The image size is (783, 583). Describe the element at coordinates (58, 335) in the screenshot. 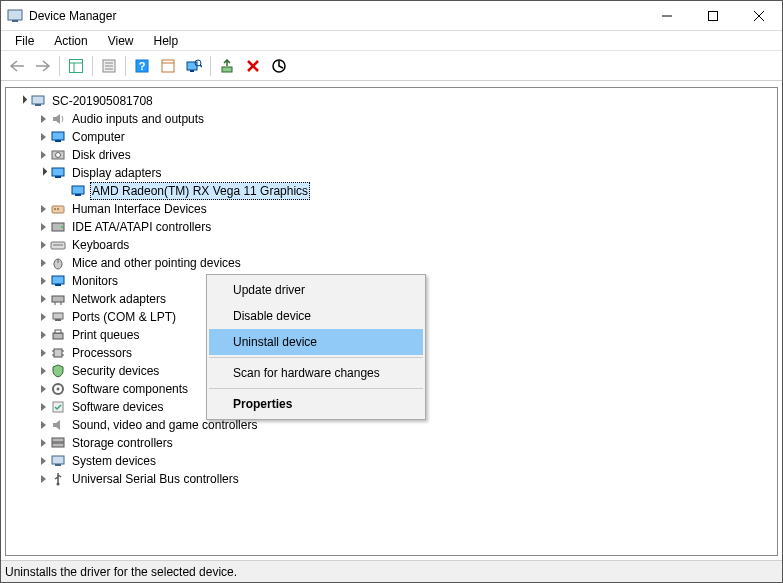

I see `printer-icon` at that location.